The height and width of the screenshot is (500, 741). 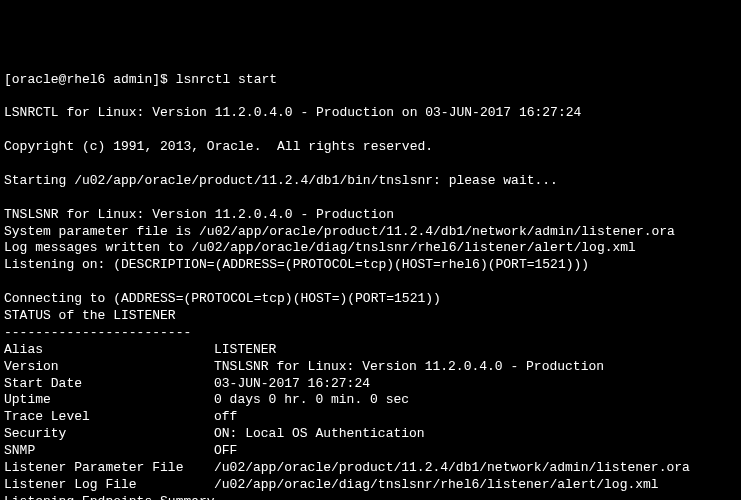 What do you see at coordinates (281, 180) in the screenshot?
I see `starting-line: Starting /u02/app/oracle/product/11.2.4/…` at bounding box center [281, 180].